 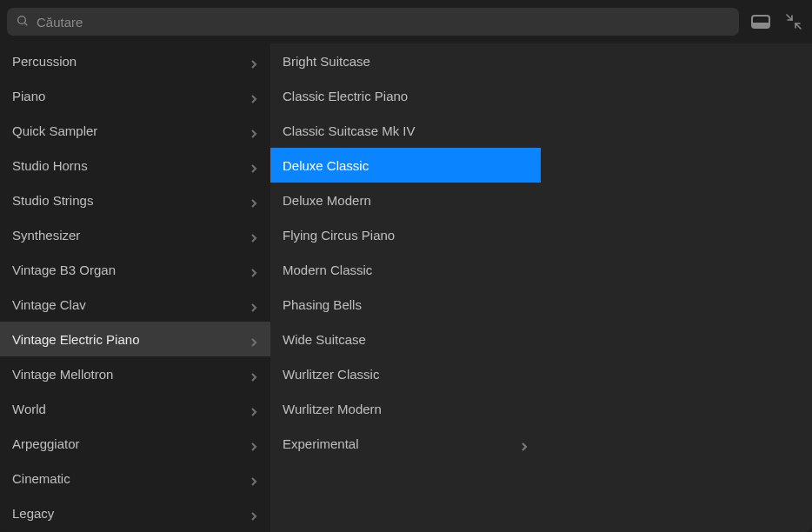 What do you see at coordinates (405, 96) in the screenshot?
I see `preset-item: Classic Electric Piano` at bounding box center [405, 96].